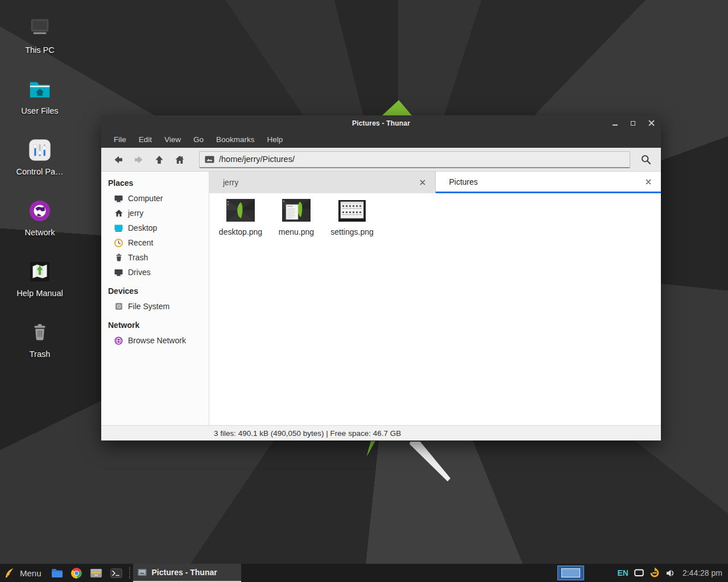 This screenshot has height=582, width=728. What do you see at coordinates (158, 306) in the screenshot?
I see `sidebar-item-file-system: File System` at bounding box center [158, 306].